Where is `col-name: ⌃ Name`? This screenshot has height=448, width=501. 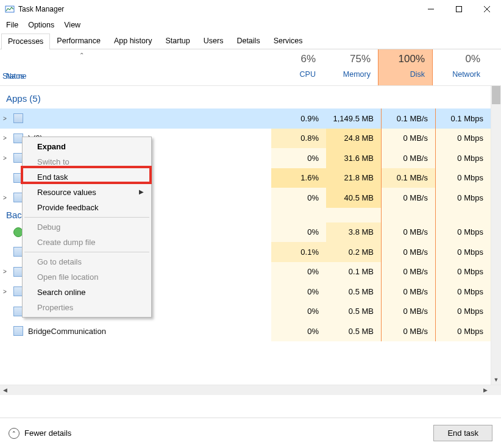 col-name: ⌃ Name is located at coordinates (94, 67).